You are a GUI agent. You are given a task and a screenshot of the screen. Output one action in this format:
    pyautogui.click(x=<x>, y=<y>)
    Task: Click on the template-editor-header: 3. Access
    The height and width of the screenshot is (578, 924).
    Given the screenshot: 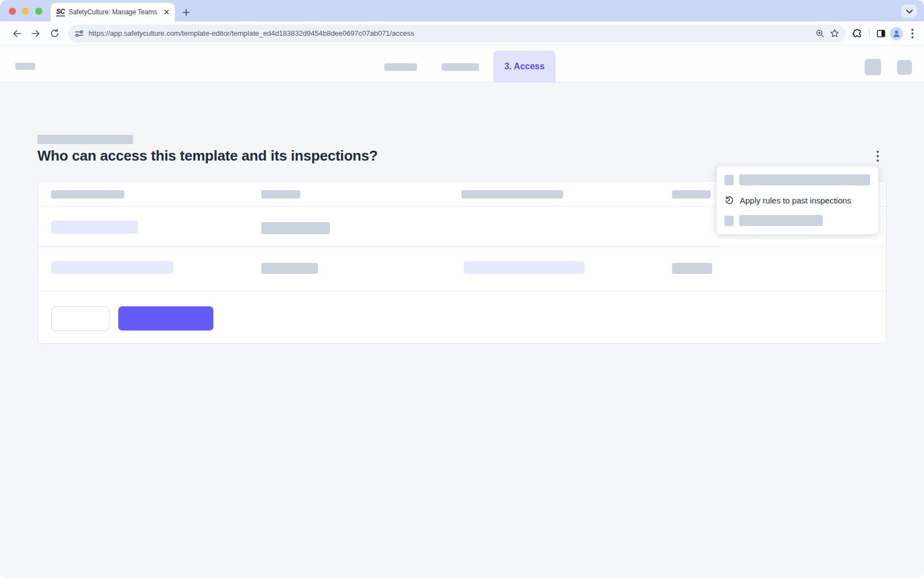 What is the action you would take?
    pyautogui.click(x=462, y=64)
    